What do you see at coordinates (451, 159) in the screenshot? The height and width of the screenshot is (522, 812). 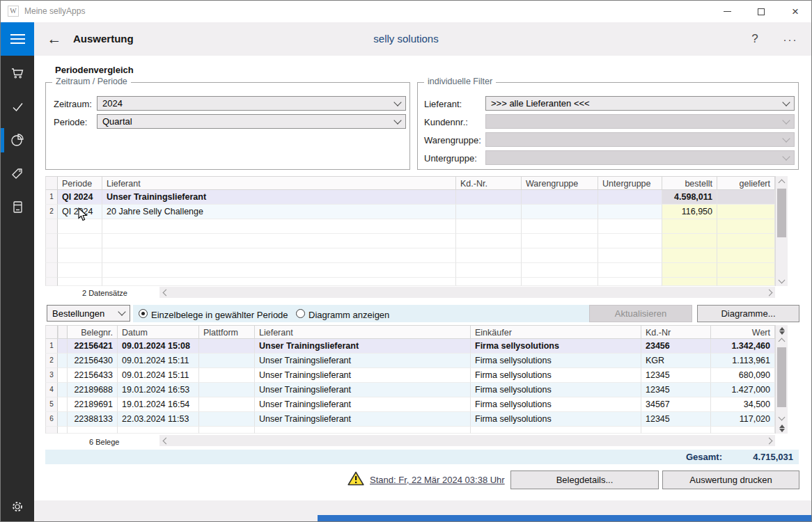 I see `untergruppe-label: Untergruppe:` at bounding box center [451, 159].